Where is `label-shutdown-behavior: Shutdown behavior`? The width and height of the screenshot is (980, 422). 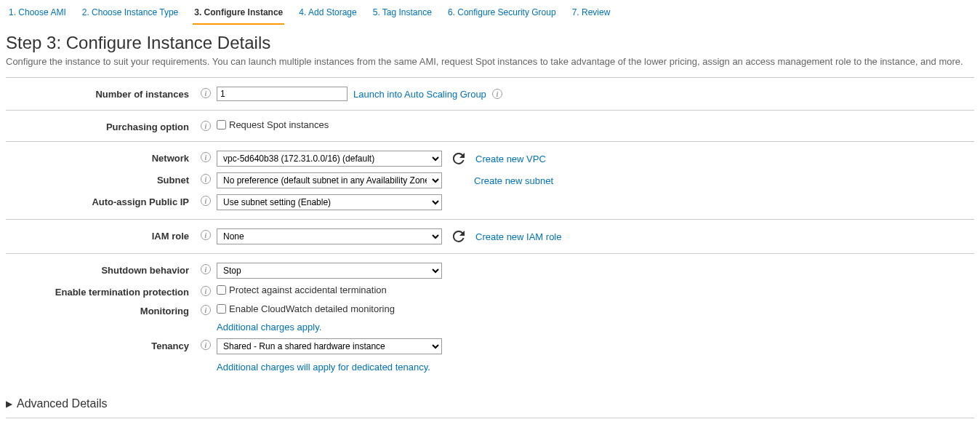 label-shutdown-behavior: Shutdown behavior is located at coordinates (100, 269).